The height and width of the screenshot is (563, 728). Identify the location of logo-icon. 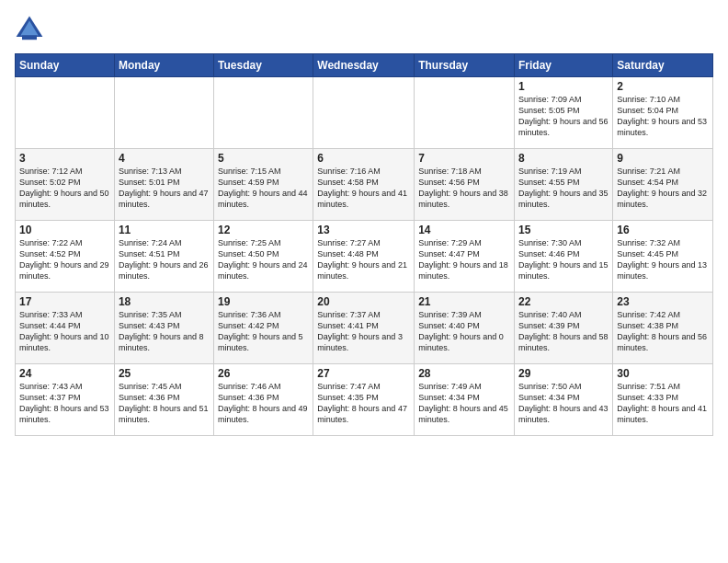
(29, 29).